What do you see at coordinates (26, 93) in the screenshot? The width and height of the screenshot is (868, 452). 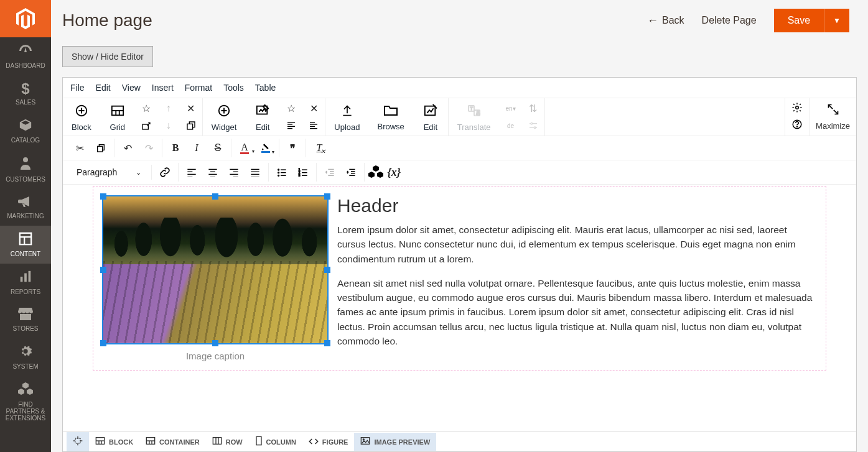 I see `sidebar-item-sales: $ SALES` at bounding box center [26, 93].